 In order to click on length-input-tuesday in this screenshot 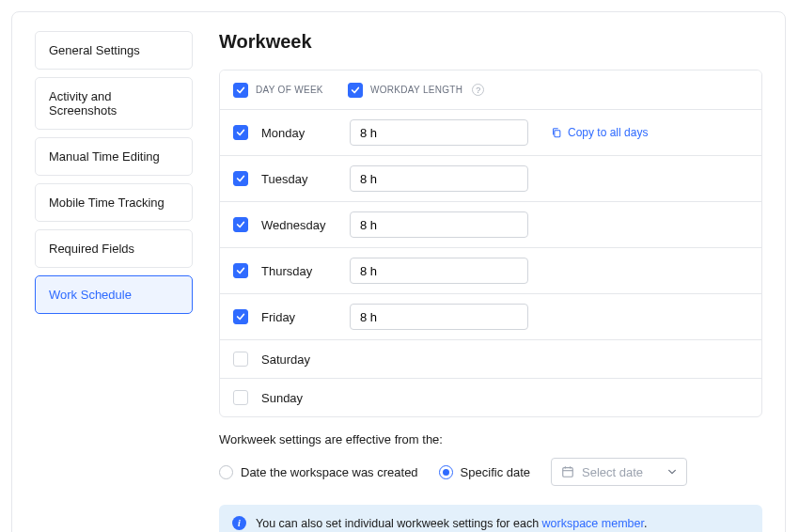, I will do `click(439, 179)`.